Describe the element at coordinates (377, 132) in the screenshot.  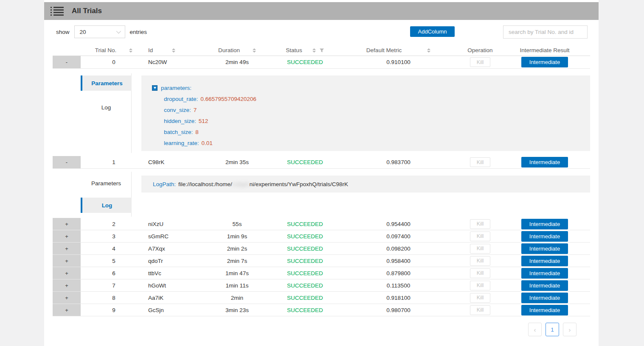
I see `json-entry: batch_size:8` at that location.